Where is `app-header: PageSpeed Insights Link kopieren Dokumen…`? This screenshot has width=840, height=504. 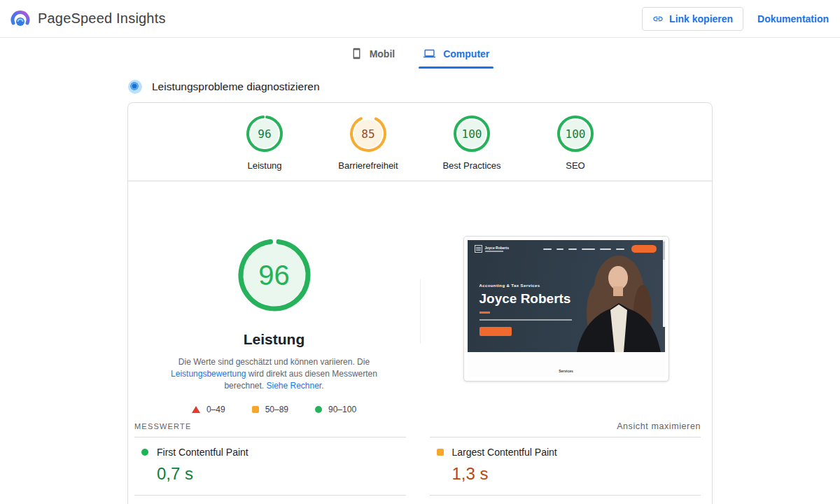
app-header: PageSpeed Insights Link kopieren Dokumen… is located at coordinates (420, 19).